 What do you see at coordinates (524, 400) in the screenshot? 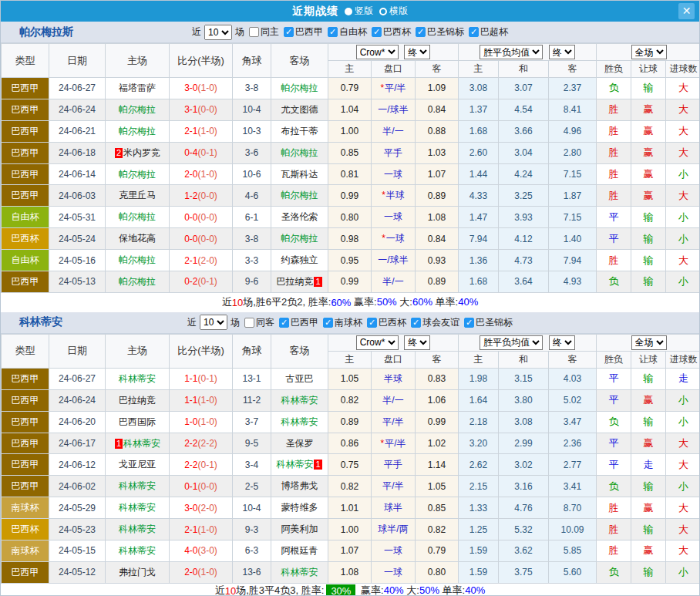
I see `avg-draw-cell: 3.80` at bounding box center [524, 400].